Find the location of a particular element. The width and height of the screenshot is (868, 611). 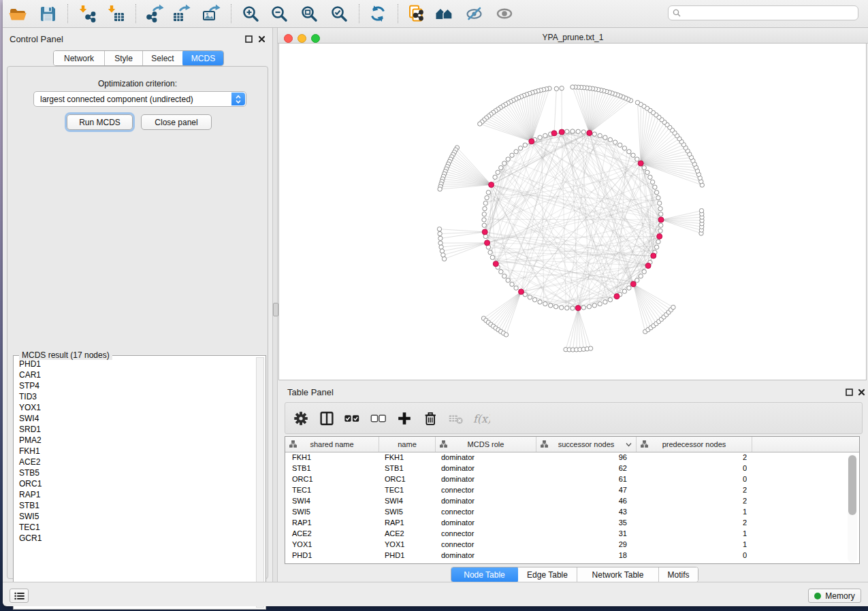

add-column-button is located at coordinates (404, 418).